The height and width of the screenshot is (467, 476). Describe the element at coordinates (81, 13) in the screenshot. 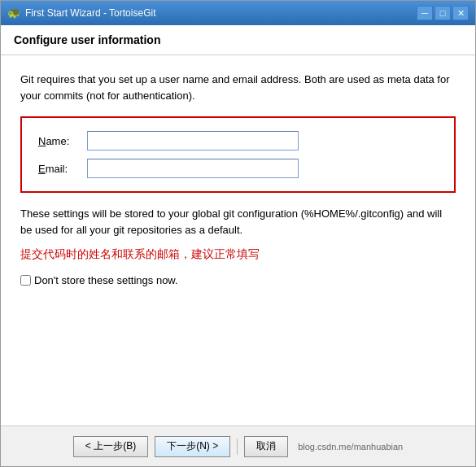

I see `title-bar-left: 🐢 First Start Wizard - TortoiseGit` at that location.